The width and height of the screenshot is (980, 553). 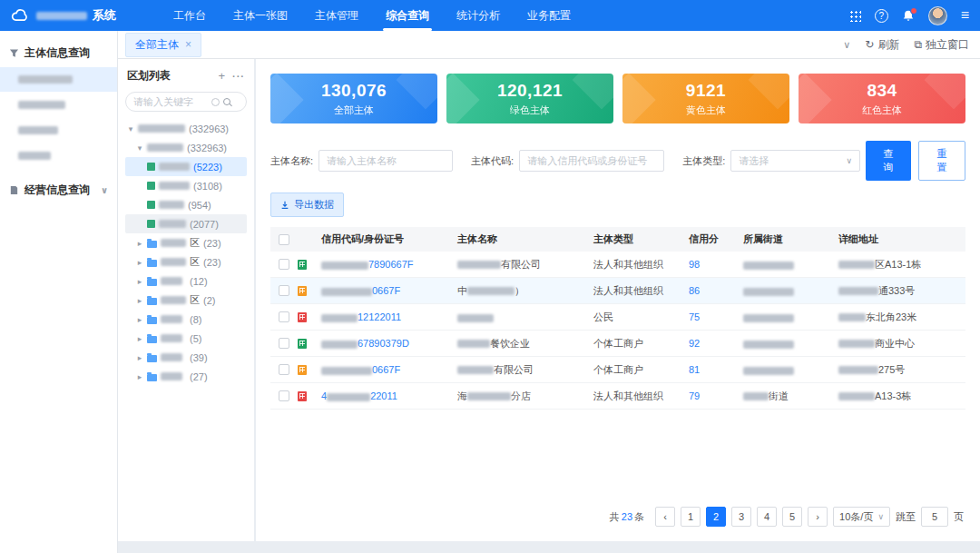 What do you see at coordinates (882, 45) in the screenshot?
I see `refresh-button: ↻ 刷新` at bounding box center [882, 45].